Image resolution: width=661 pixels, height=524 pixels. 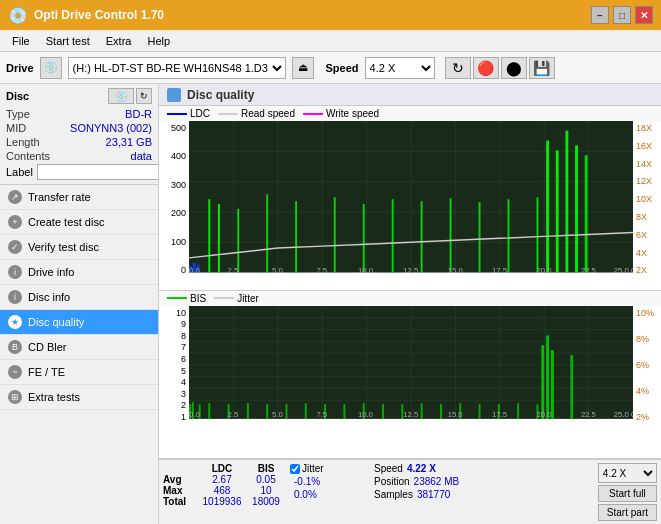 What do you see at coordinates (121, 96) in the screenshot?
I see `disc-icon-btn: 💿` at bounding box center [121, 96].